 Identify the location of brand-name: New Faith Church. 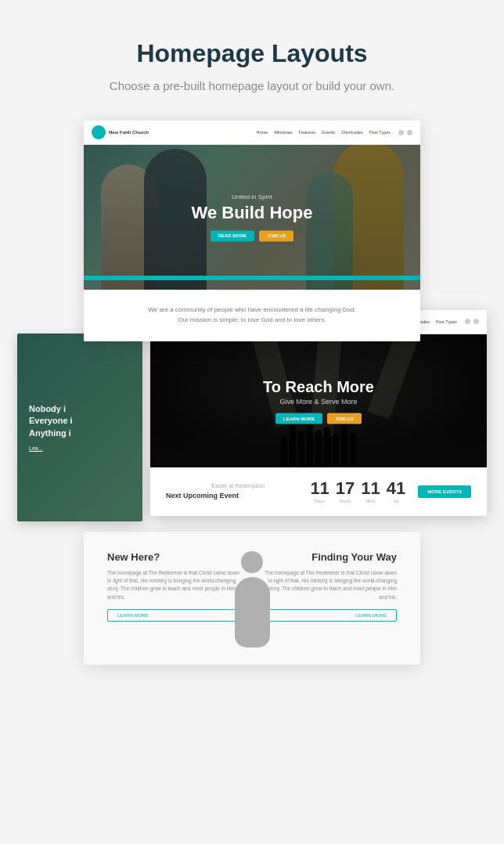
(128, 133).